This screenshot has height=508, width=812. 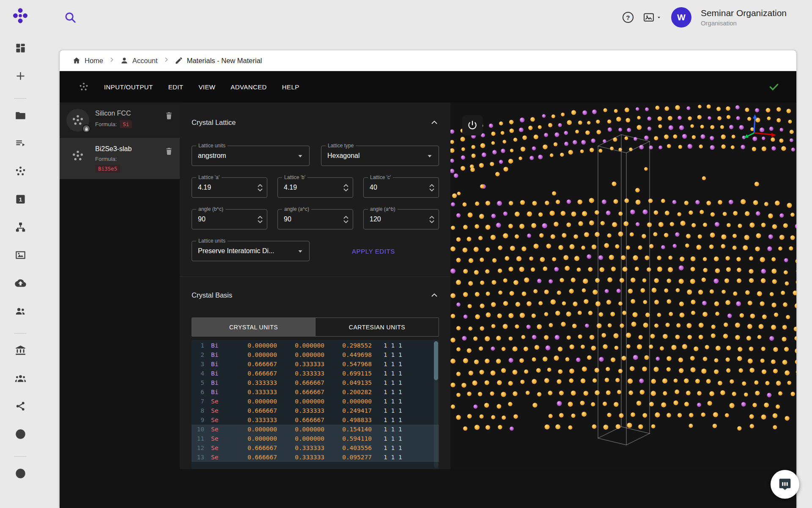 What do you see at coordinates (120, 120) in the screenshot?
I see `material-item-silicon-fcc: Silicon FCC Formula: Si` at bounding box center [120, 120].